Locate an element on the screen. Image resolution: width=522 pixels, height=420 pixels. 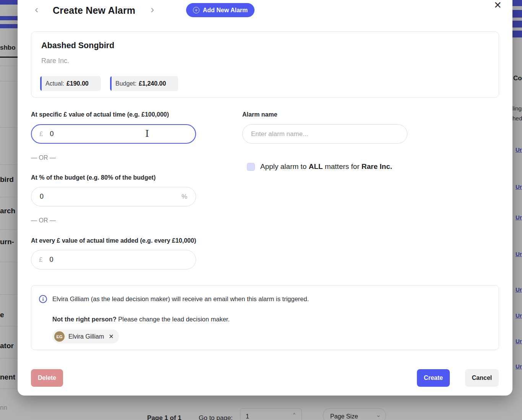
add-new-alarm-button: + Add New Alarm is located at coordinates (220, 10).